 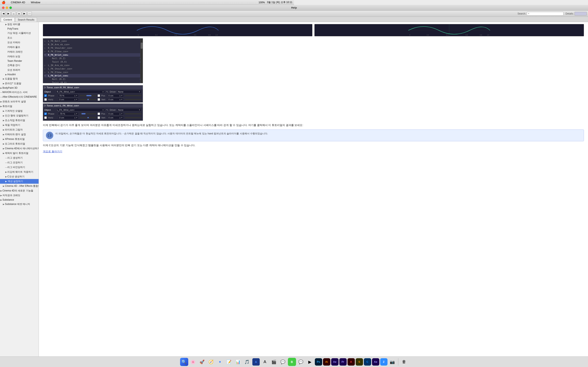 I want to click on sidebar-item-cmotion-create: ▶ C모션 생성하기, so click(x=19, y=177).